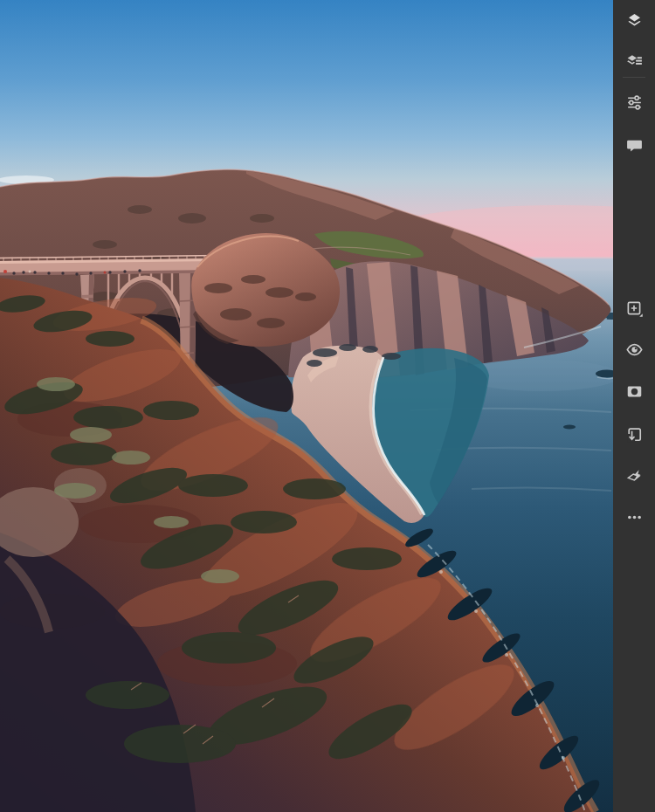 This screenshot has height=812, width=655. What do you see at coordinates (634, 103) in the screenshot?
I see `adjustment-sliders-icon` at bounding box center [634, 103].